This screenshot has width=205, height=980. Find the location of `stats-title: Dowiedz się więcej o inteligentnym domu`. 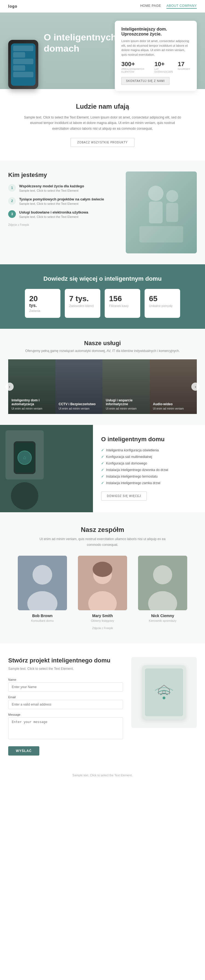

stats-title: Dowiedz się więcej o inteligentnym domu is located at coordinates (102, 278).